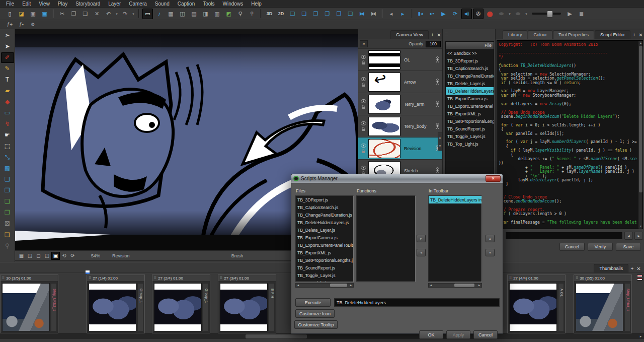 Image resolution: width=644 pixels, height=342 pixels. Describe the element at coordinates (490, 239) in the screenshot. I see `move-up-button: ▴` at that location.